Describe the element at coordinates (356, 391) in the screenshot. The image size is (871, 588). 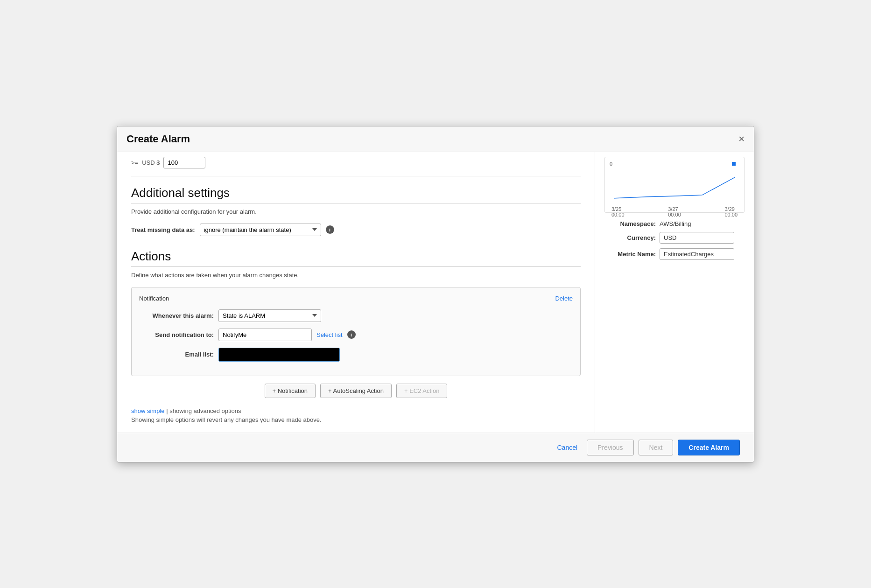
I see `add-autoscaling-button: + AutoScaling Action` at that location.